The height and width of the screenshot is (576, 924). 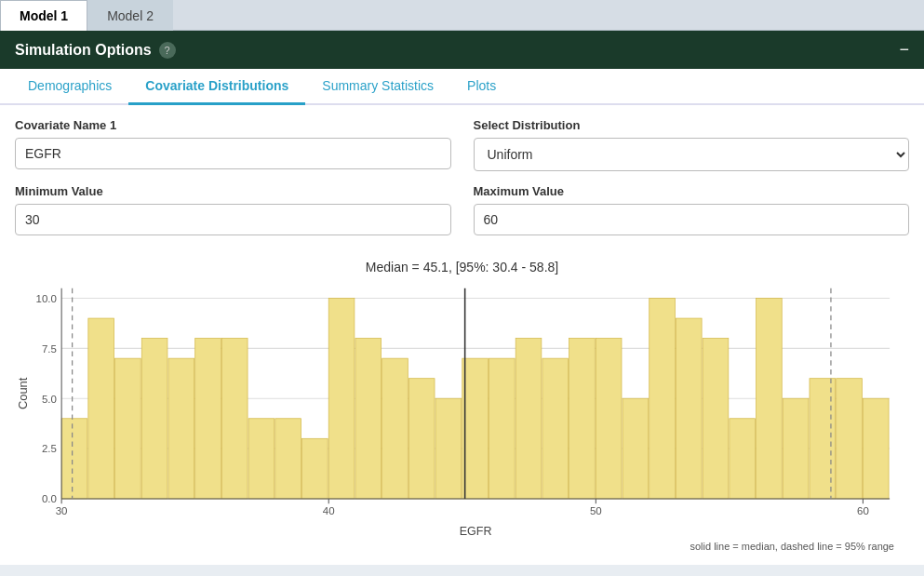 I want to click on chart-title: Median = 45.1, [95%: 30.4 - 58.8], so click(x=462, y=267).